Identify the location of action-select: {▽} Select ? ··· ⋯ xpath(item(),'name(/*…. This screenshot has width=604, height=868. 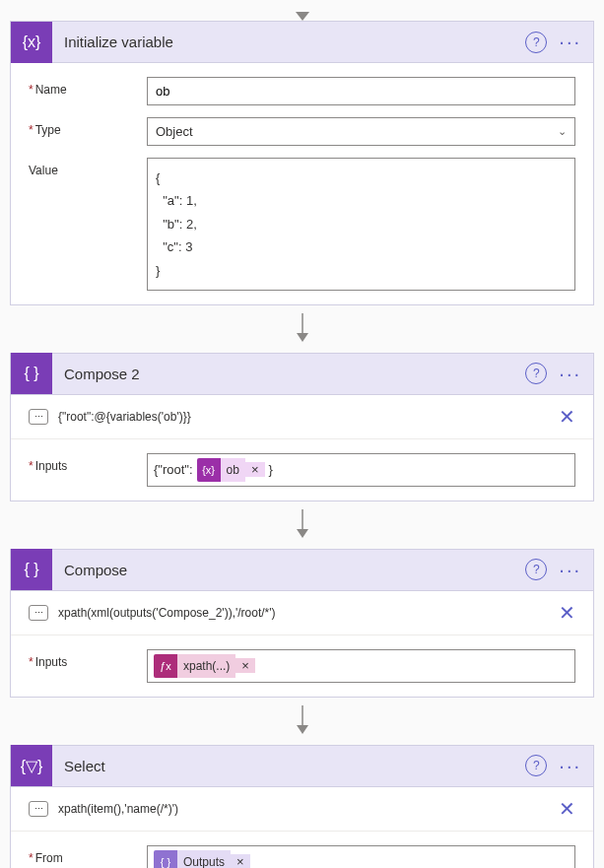
(302, 806).